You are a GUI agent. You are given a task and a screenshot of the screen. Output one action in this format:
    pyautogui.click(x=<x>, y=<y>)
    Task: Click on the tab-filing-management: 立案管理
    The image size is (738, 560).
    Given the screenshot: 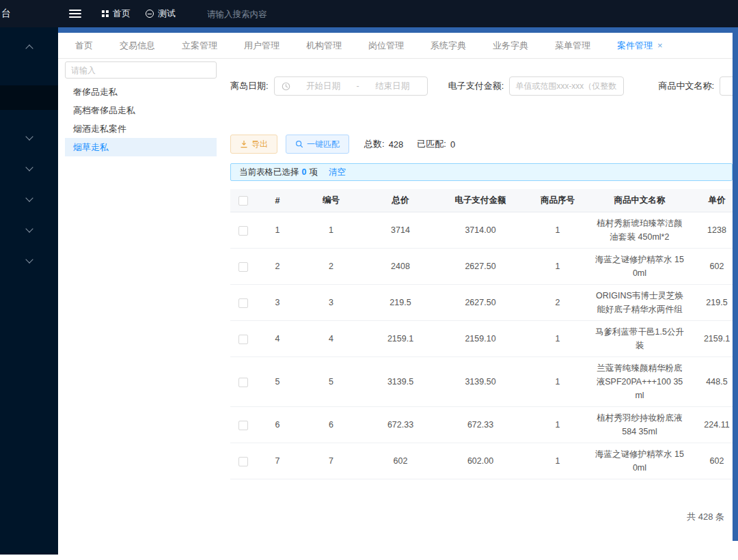 What is the action you would take?
    pyautogui.click(x=200, y=46)
    